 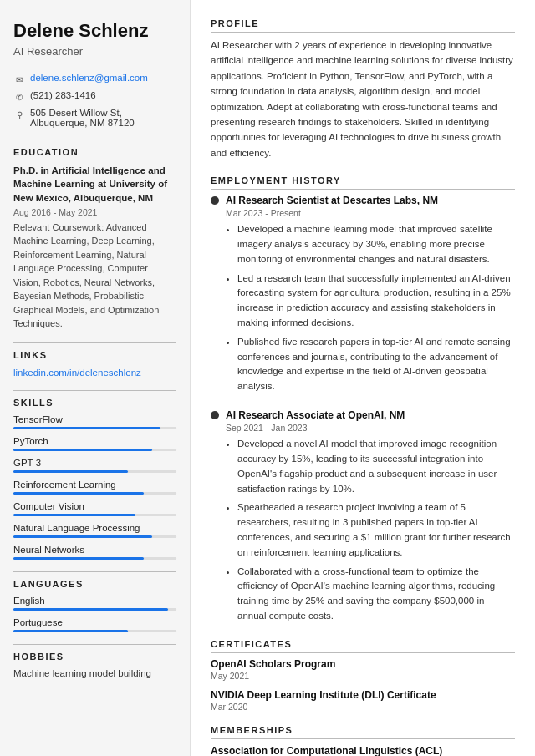 What do you see at coordinates (95, 212) in the screenshot?
I see `education-date: Aug 2016 - May 2021` at bounding box center [95, 212].